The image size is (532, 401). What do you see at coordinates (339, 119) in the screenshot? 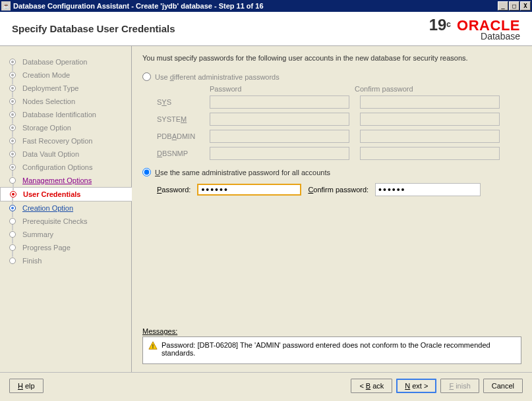
I see `password-row: SYSTEM` at bounding box center [339, 119].